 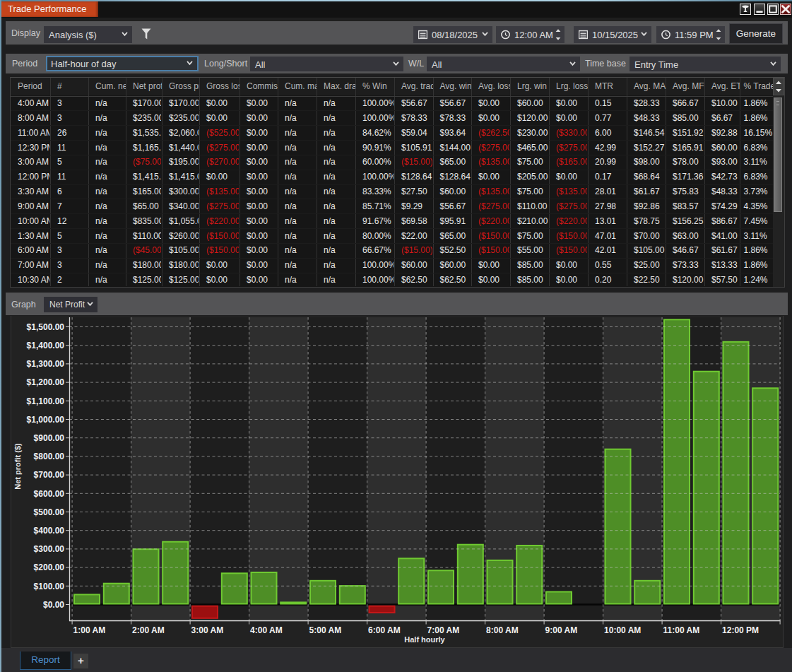 I want to click on svg-text: Net profit ($), so click(x=18, y=466).